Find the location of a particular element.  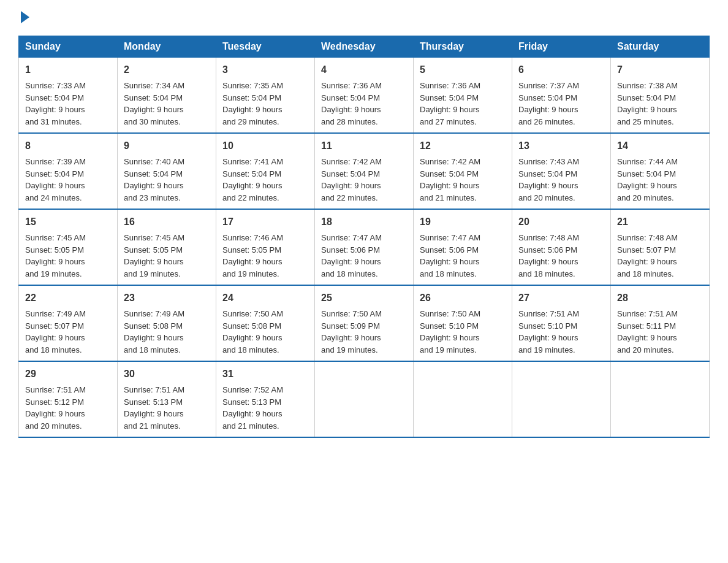

calendar-cell: 18 Sunrise: 7:47 AM Sunset: 5:06 PM Dayl… is located at coordinates (364, 247).